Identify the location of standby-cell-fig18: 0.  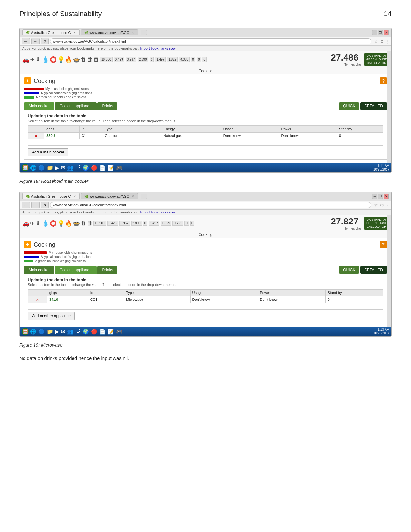
(360, 136).